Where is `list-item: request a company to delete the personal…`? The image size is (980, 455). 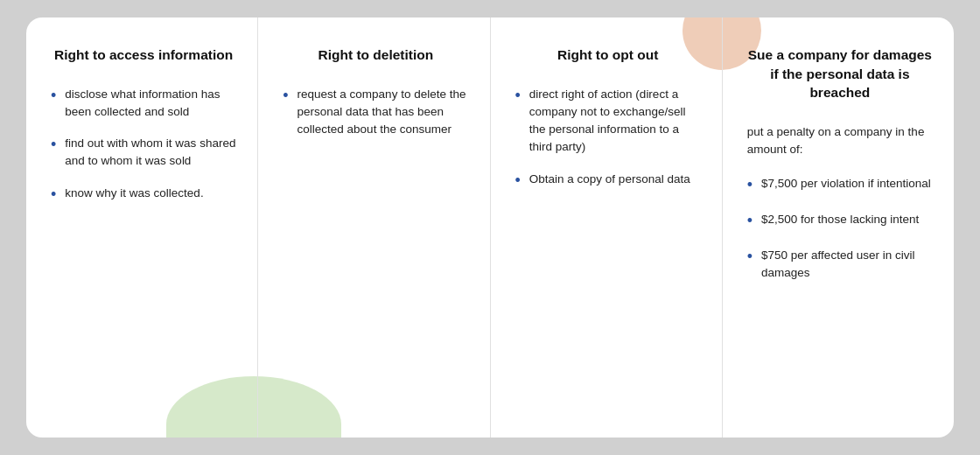 list-item: request a company to delete the personal… is located at coordinates (375, 112).